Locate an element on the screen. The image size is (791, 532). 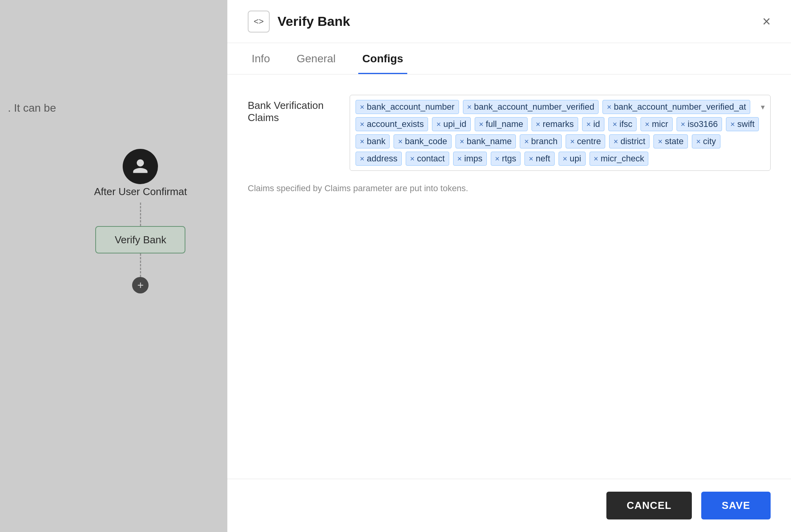
tag-label: state is located at coordinates (674, 141).